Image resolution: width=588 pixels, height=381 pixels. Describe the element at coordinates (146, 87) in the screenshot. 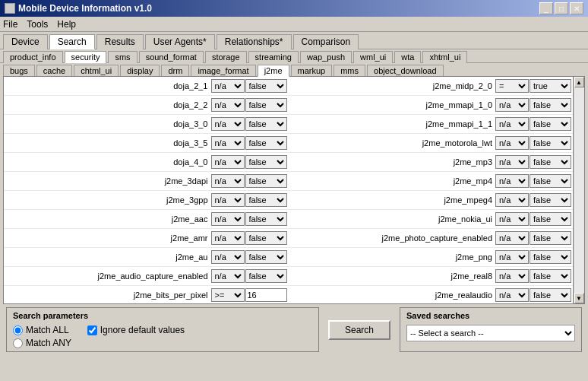

I see `table-row: doja_2_1n/a=!=>>=<<=falsetruen/a` at that location.